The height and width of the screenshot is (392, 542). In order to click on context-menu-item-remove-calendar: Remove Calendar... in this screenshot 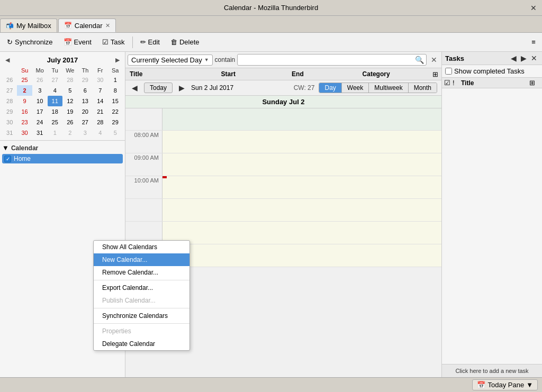, I will do `click(142, 272)`.